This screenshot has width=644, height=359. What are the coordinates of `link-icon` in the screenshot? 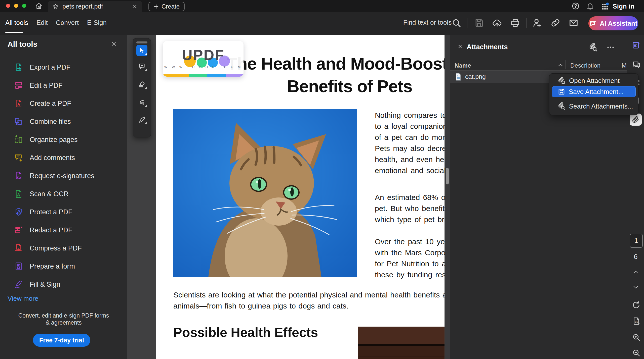 It's located at (555, 23).